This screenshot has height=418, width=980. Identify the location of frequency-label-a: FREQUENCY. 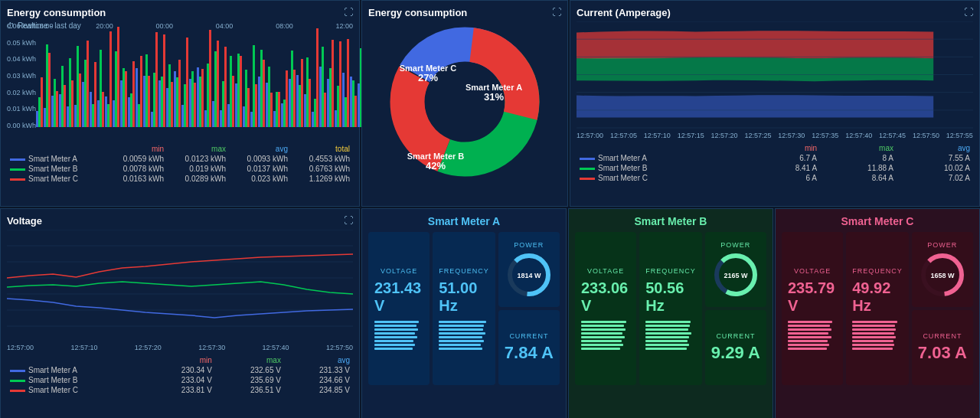
(464, 271).